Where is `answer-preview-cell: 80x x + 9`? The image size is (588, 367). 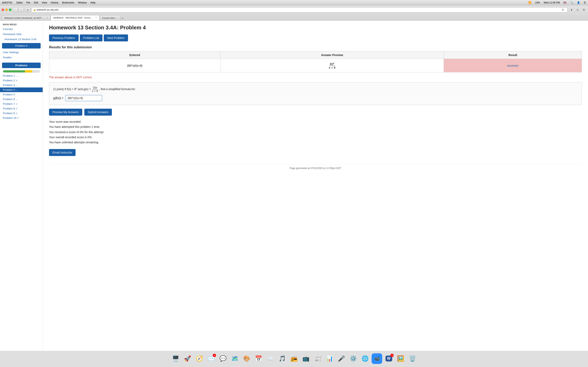
answer-preview-cell: 80x x + 9 is located at coordinates (332, 66).